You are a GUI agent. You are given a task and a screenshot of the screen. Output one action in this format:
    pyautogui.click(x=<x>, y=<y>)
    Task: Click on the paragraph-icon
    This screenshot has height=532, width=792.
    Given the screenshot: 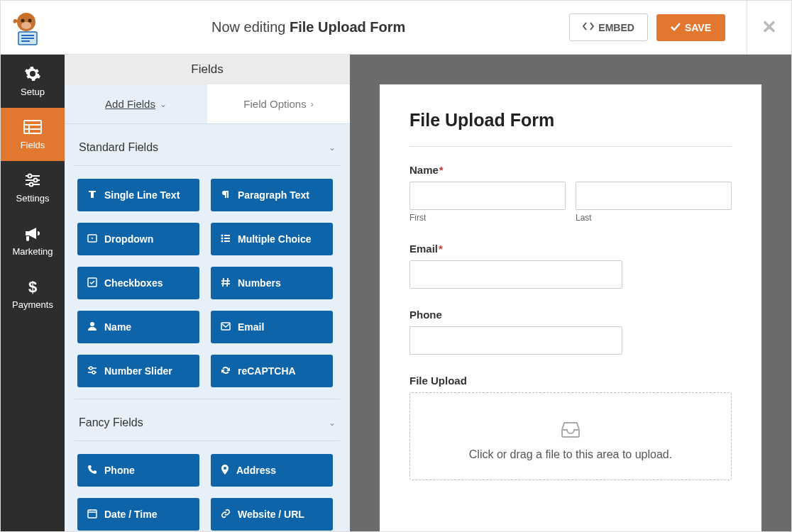 What is the action you would take?
    pyautogui.click(x=226, y=196)
    